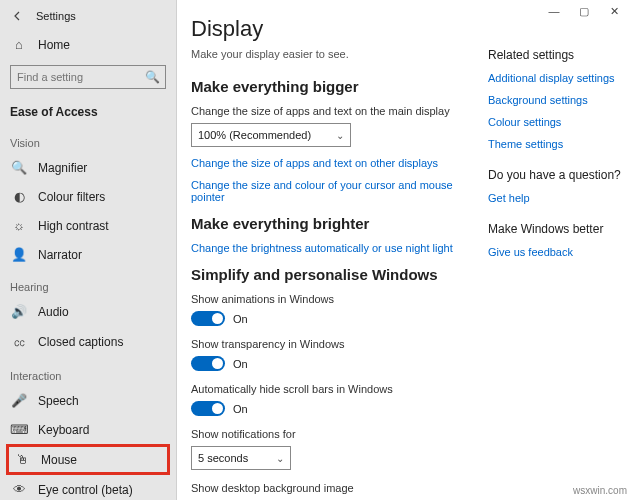  What do you see at coordinates (240, 319) in the screenshot?
I see `toggle-animations-state: On` at bounding box center [240, 319].